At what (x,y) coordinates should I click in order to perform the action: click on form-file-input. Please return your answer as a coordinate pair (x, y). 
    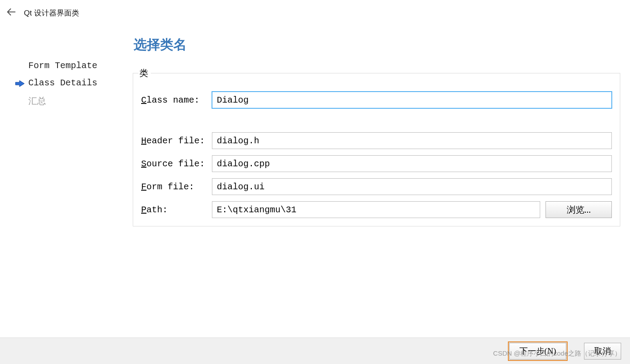
    Looking at the image, I should click on (412, 187).